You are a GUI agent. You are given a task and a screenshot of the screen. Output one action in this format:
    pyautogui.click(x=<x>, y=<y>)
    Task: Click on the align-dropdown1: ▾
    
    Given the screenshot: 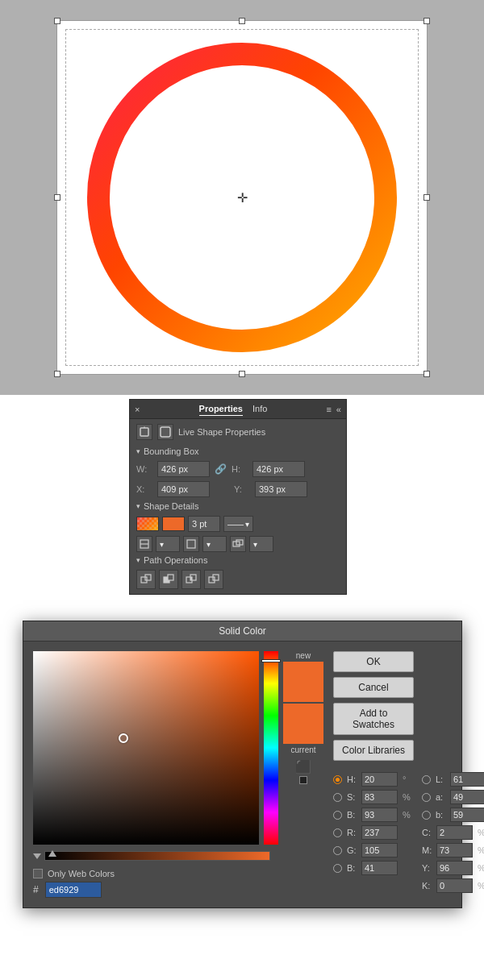 What is the action you would take?
    pyautogui.click(x=168, y=544)
    